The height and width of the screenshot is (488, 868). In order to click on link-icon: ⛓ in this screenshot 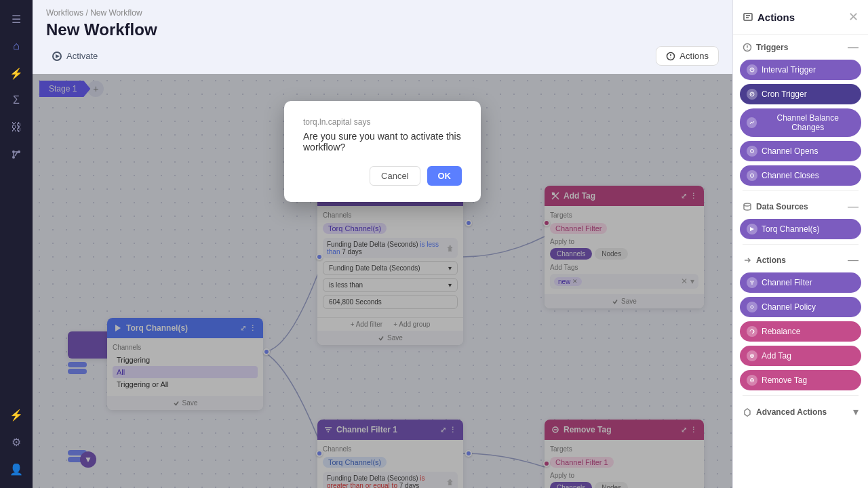, I will do `click(16, 127)`.